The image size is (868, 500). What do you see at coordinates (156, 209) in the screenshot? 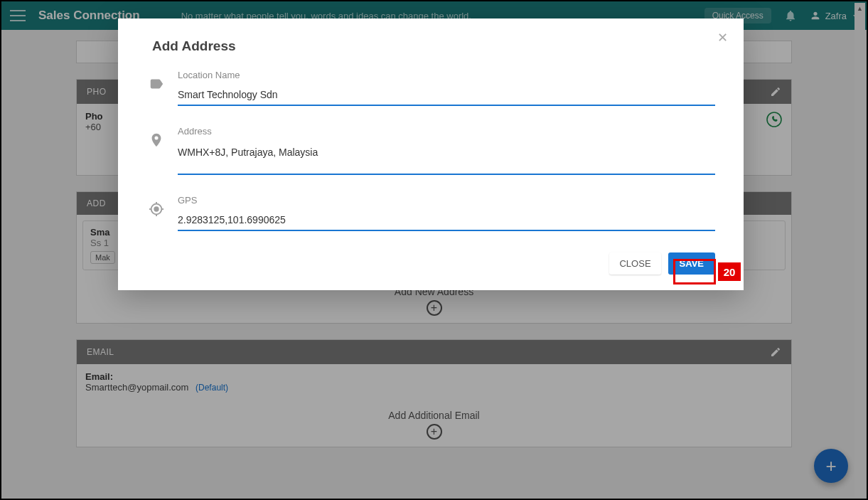
I see `gps-icon` at bounding box center [156, 209].